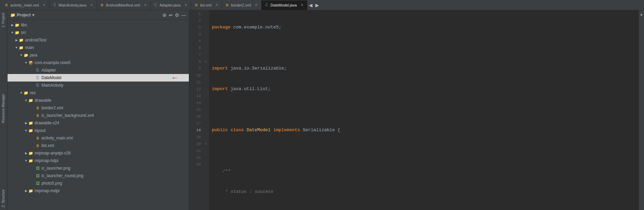 The image size is (644, 210). I want to click on sidebar-label-resource-manager: Resource Manager, so click(3, 108).